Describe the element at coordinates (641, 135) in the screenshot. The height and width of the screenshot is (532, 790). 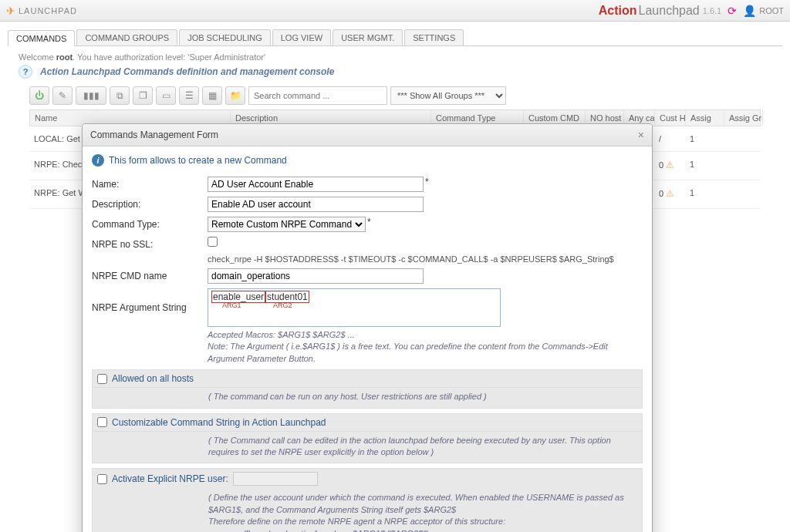
I see `close-icon: ×` at that location.